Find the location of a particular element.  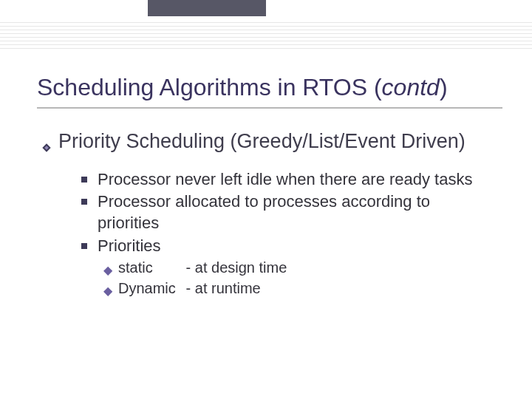

slide-title: Scheduling Algorithms in RTOS (contd) is located at coordinates (273, 92).